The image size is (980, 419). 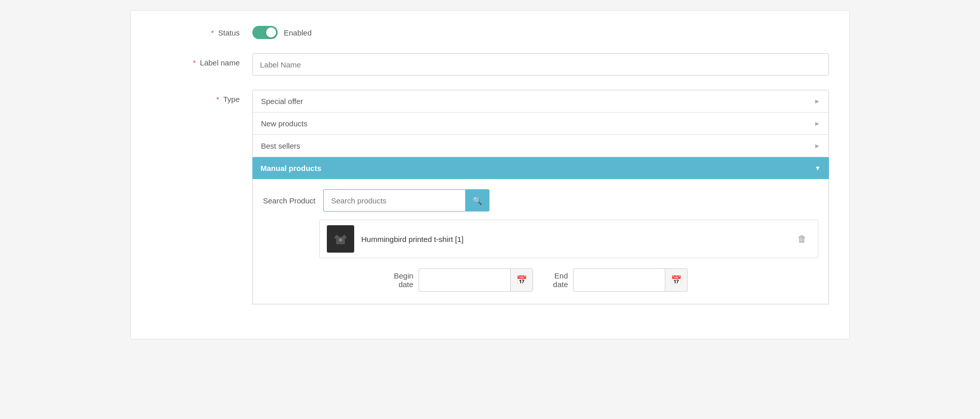 What do you see at coordinates (560, 280) in the screenshot?
I see `end-date-label: Enddate` at bounding box center [560, 280].